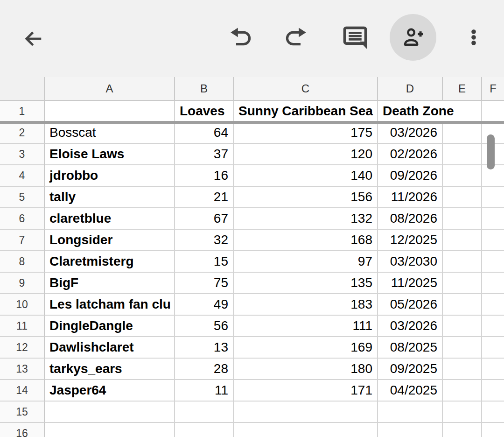  I want to click on cell-E12, so click(462, 348).